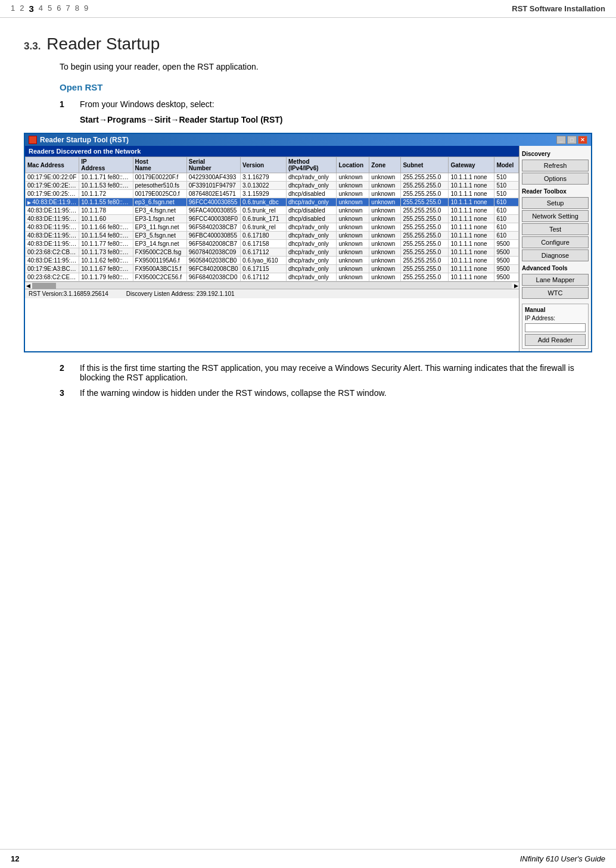 Image resolution: width=616 pixels, height=868 pixels. What do you see at coordinates (272, 286) in the screenshot?
I see `rst-scrollbar-track` at bounding box center [272, 286].